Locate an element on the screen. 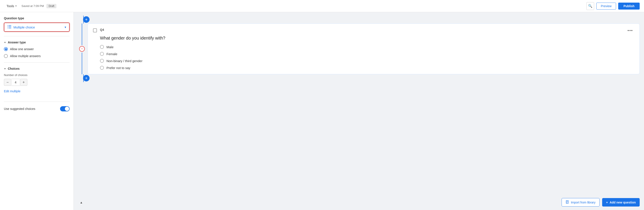 This screenshot has height=210, width=644. choices-triangle-icon: ▼ is located at coordinates (5, 69).